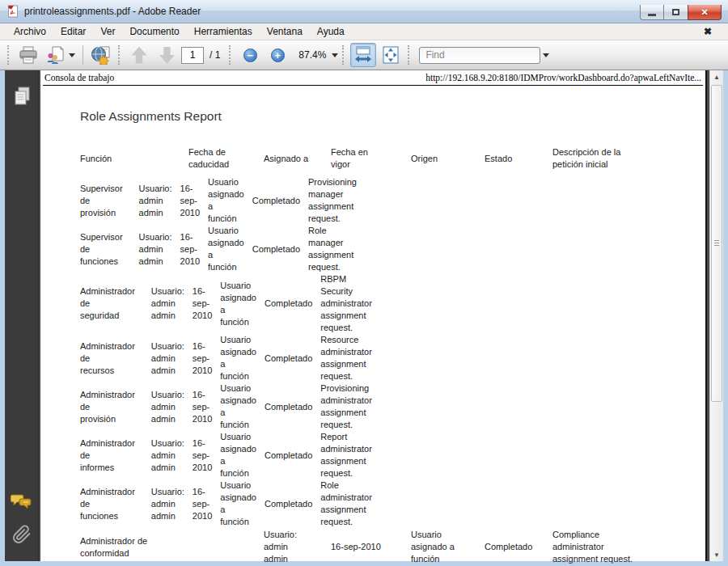 The width and height of the screenshot is (728, 566). I want to click on table-row: Administrador de conformidad Usuario: ad…, so click(390, 547).